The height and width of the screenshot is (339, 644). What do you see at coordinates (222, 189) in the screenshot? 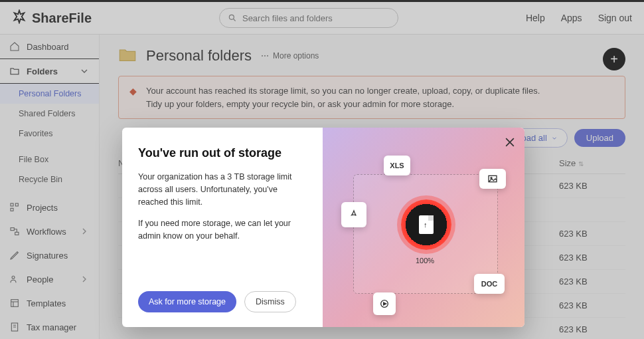
I see `modal-p1: Your organization has a 3 TB storage lim…` at bounding box center [222, 189].